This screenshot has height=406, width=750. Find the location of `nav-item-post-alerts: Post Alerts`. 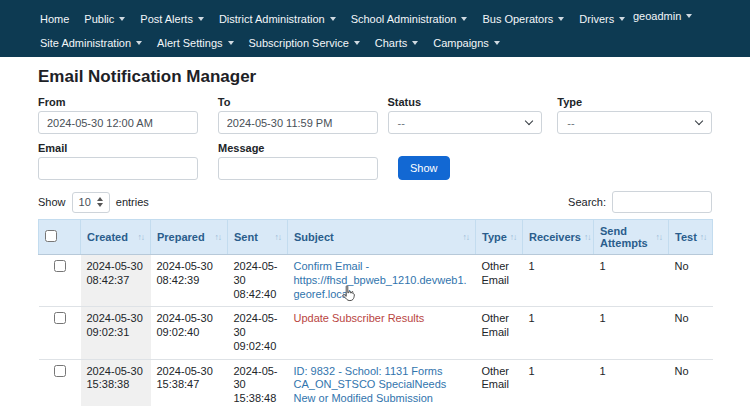

nav-item-post-alerts: Post Alerts is located at coordinates (172, 19).